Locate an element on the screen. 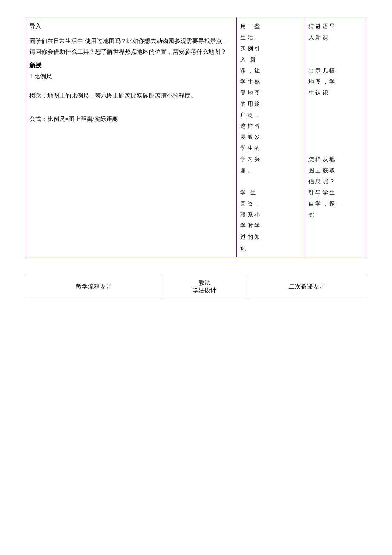  bottom-col2-text: 教法学法设计 is located at coordinates (205, 286).